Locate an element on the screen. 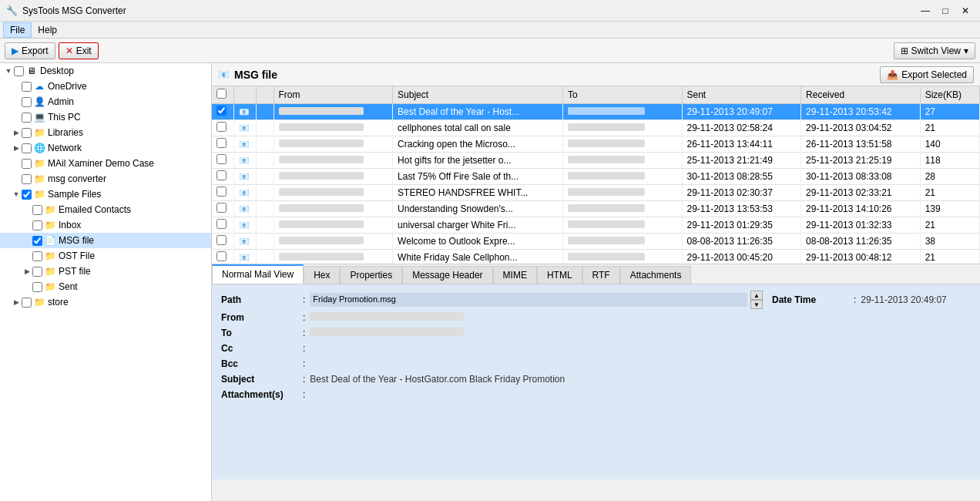 Image resolution: width=980 pixels, height=501 pixels. sidebar-item-mailxaminer: 📁 MAil Xaminer Demo Case is located at coordinates (106, 163).